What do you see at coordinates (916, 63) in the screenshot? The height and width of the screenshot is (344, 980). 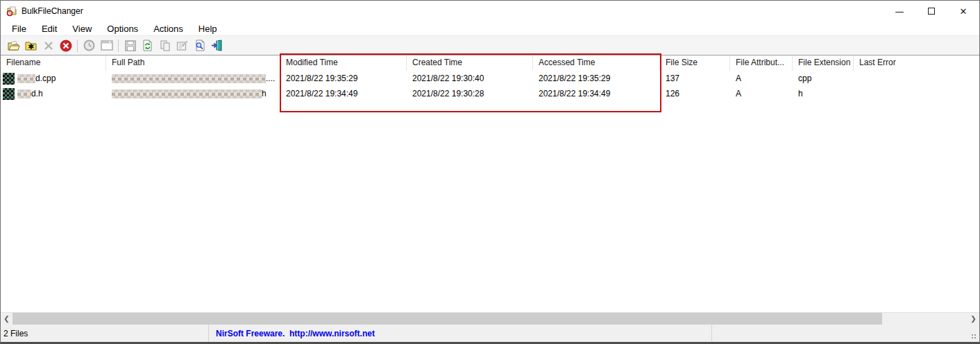 I see `col-header-lasterror: Last Error` at bounding box center [916, 63].